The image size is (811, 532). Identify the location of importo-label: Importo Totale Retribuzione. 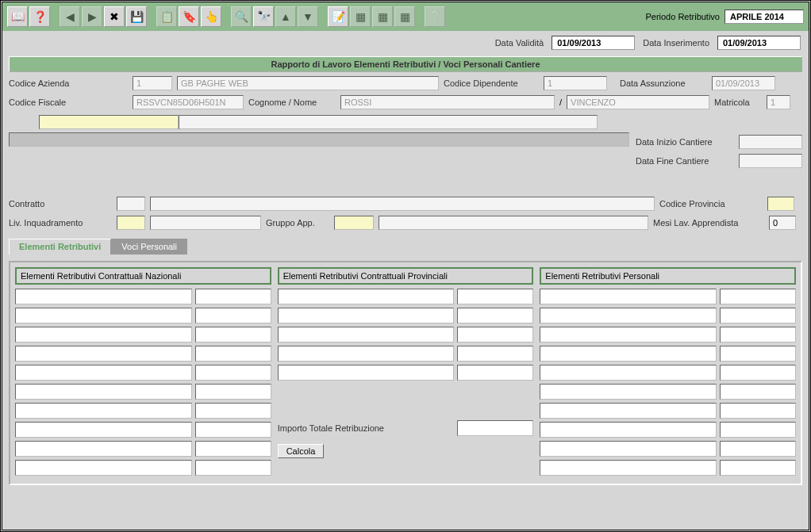
(365, 428).